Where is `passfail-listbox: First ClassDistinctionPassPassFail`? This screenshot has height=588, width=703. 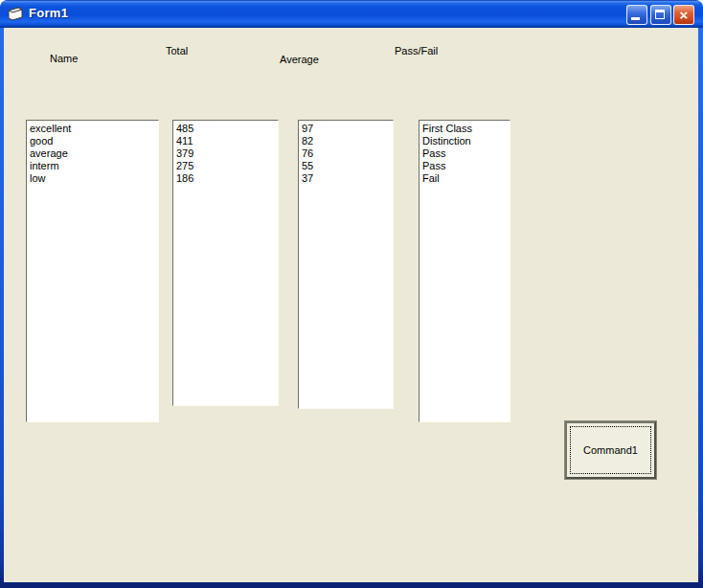 passfail-listbox: First ClassDistinctionPassPassFail is located at coordinates (465, 271).